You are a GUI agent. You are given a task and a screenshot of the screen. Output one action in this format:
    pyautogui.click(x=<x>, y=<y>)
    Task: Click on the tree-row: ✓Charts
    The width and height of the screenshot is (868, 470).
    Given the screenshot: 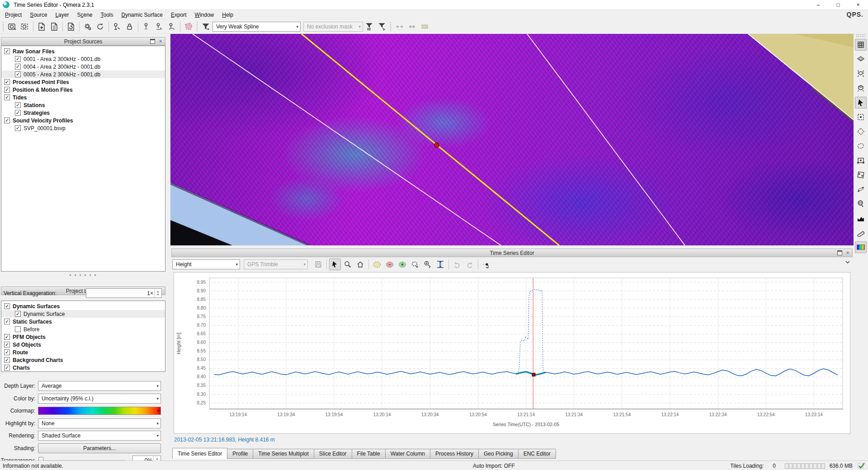 What is the action you would take?
    pyautogui.click(x=83, y=368)
    